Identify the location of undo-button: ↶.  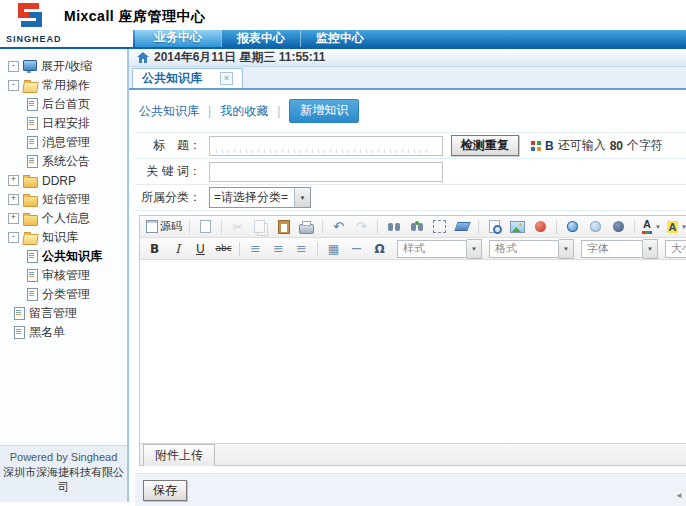
(338, 226).